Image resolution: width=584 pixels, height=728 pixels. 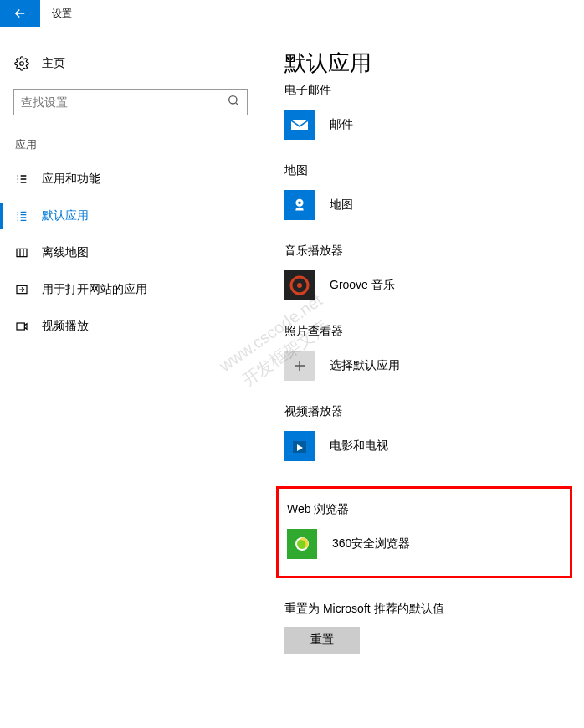 What do you see at coordinates (426, 251) in the screenshot?
I see `section-label-music: 音乐播放器` at bounding box center [426, 251].